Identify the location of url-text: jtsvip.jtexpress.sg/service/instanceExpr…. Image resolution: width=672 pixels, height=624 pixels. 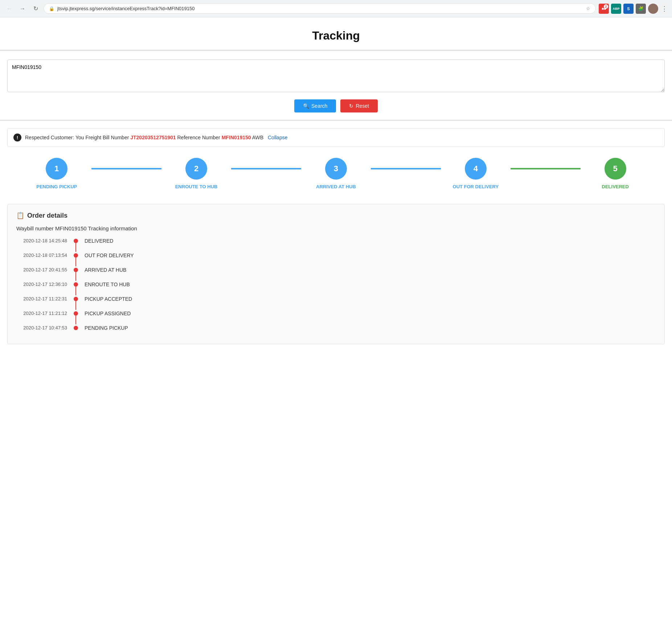
(320, 9).